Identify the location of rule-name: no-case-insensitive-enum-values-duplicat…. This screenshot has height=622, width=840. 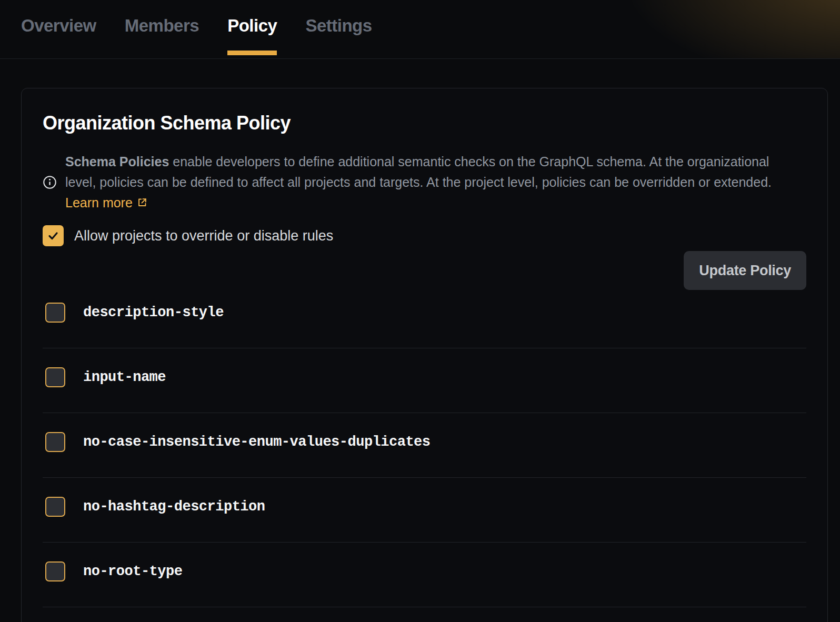
(257, 442).